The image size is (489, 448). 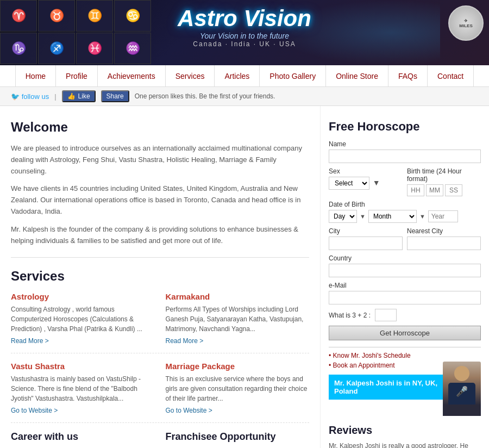 What do you see at coordinates (160, 319) in the screenshot?
I see `services-grid: Astrology Consulting Astrology , world f…` at bounding box center [160, 319].